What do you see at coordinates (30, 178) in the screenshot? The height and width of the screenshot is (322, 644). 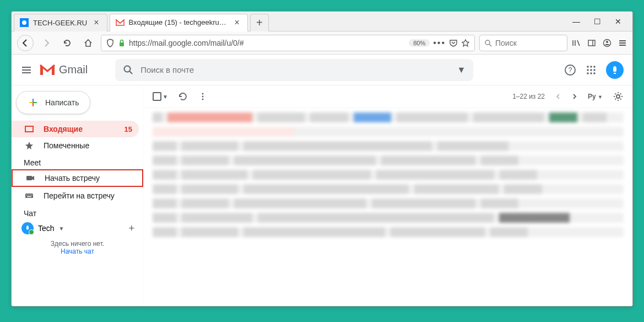 I see `video-icon` at bounding box center [30, 178].